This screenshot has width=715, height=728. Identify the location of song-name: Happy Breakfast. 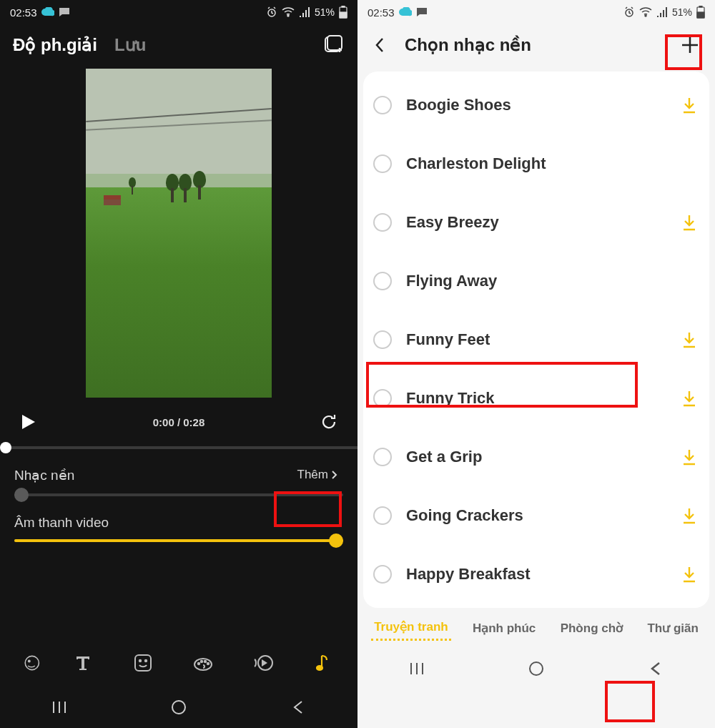
(536, 574).